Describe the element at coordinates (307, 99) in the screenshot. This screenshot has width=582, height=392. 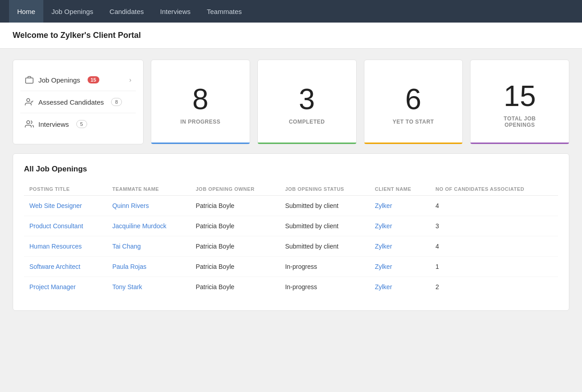
I see `stat-completed-number: 3` at that location.